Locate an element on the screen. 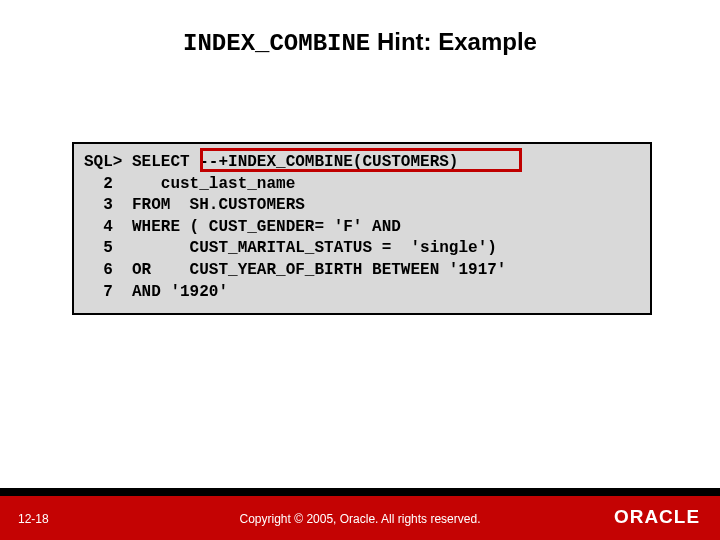 Image resolution: width=720 pixels, height=540 pixels. title-rest: Hint: Example is located at coordinates (454, 42).